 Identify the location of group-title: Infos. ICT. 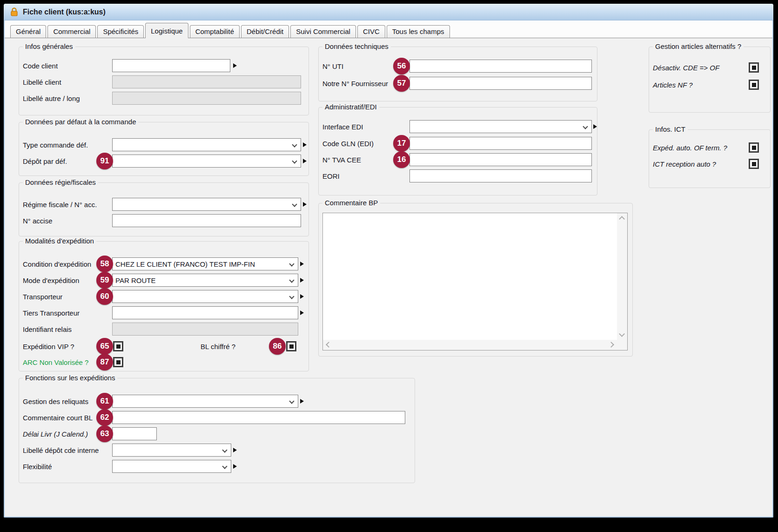
(670, 129).